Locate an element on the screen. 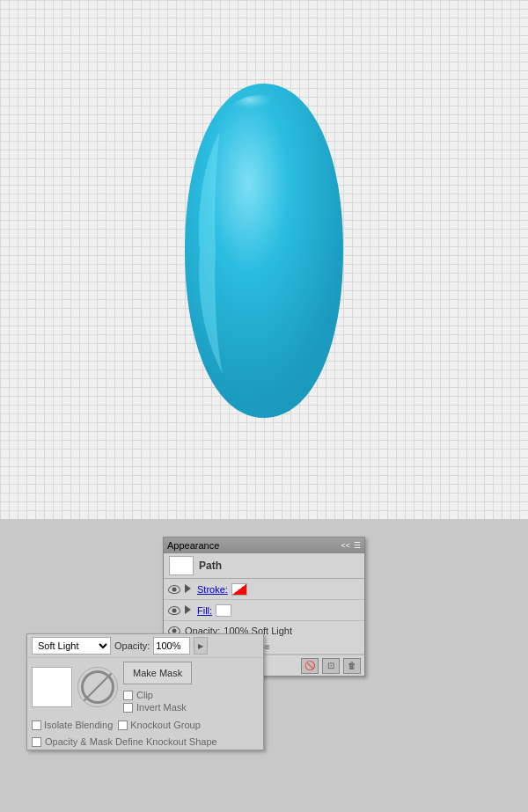 The height and width of the screenshot is (812, 528). no-mask-icon is located at coordinates (98, 687).